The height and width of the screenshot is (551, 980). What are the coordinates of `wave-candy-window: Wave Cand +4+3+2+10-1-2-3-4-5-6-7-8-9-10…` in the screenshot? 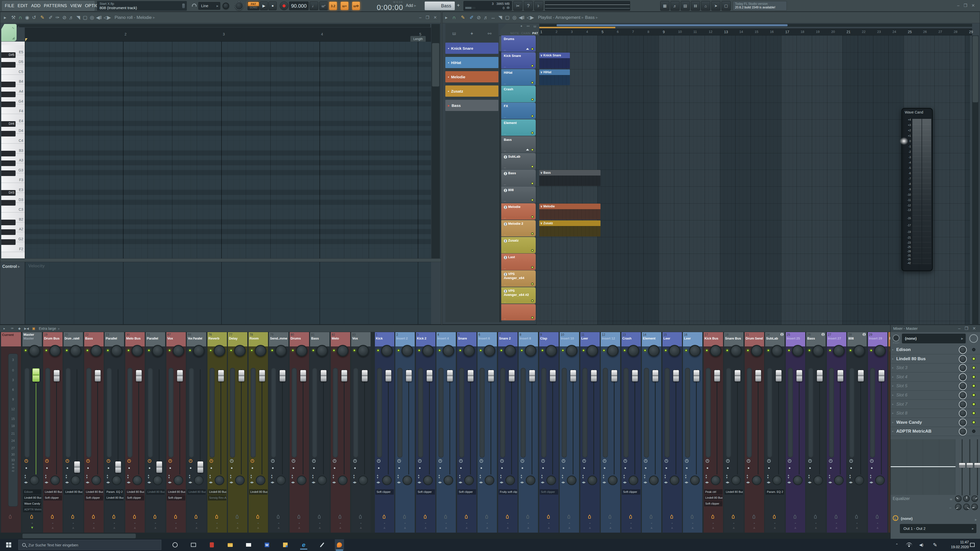 It's located at (917, 189).